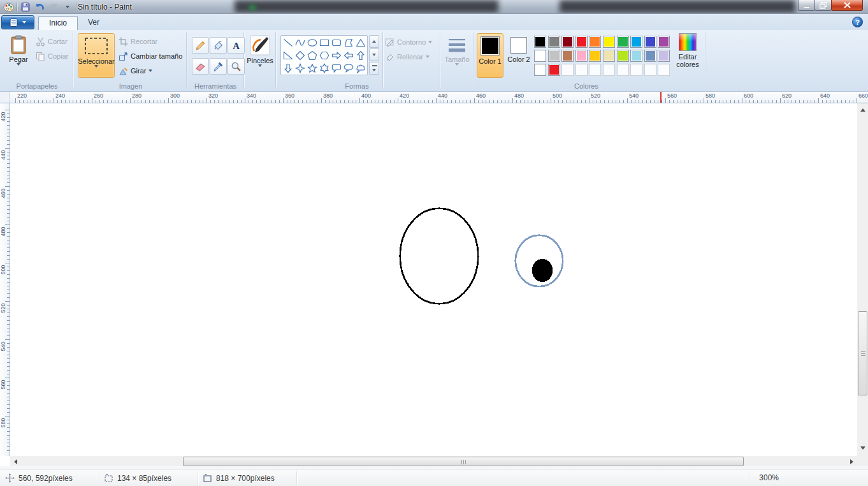 Image resolution: width=868 pixels, height=486 pixels. I want to click on shape-hexagon-icon, so click(324, 55).